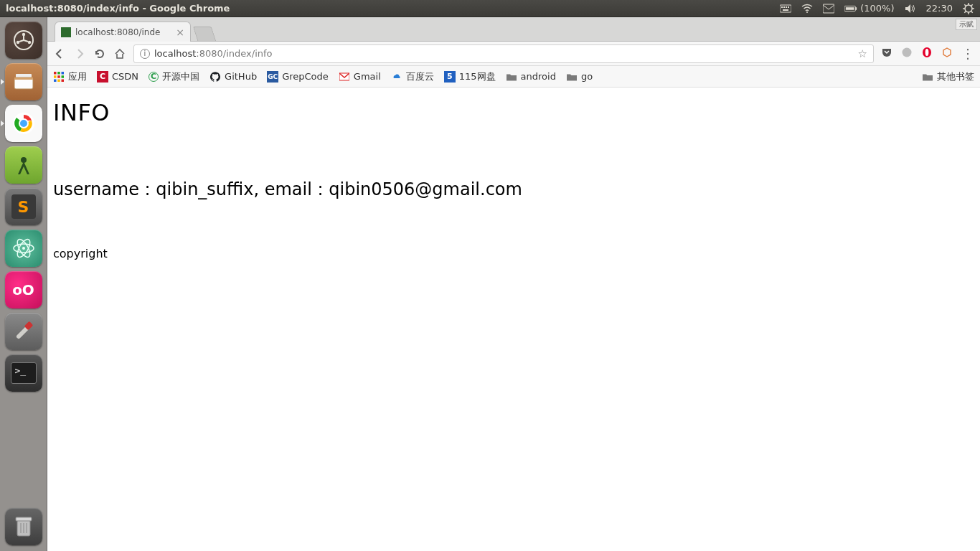 Image resolution: width=980 pixels, height=551 pixels. I want to click on apps-shortcut: 应用, so click(70, 77).